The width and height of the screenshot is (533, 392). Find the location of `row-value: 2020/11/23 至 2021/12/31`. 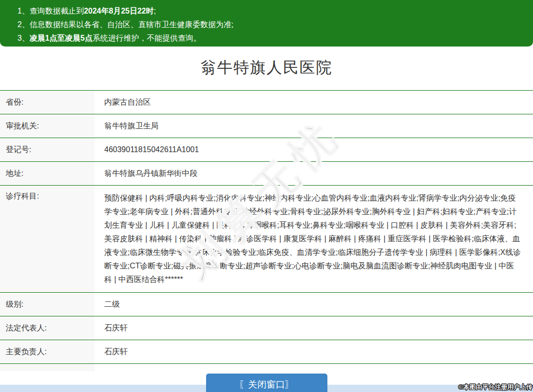

row-value: 2020/11/23 至 2021/12/31 is located at coordinates (314, 367).